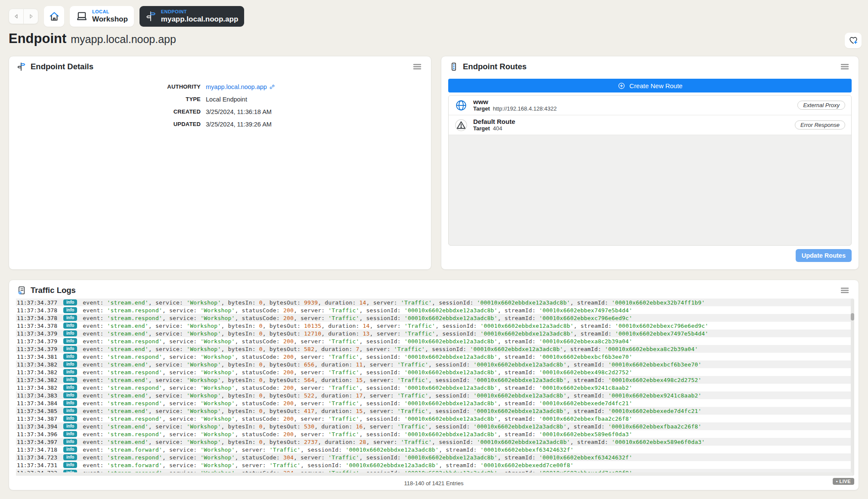 Image resolution: width=868 pixels, height=499 pixels. What do you see at coordinates (200, 19) in the screenshot?
I see `tab-endpoint-label: myapp.local.noop.app` at bounding box center [200, 19].